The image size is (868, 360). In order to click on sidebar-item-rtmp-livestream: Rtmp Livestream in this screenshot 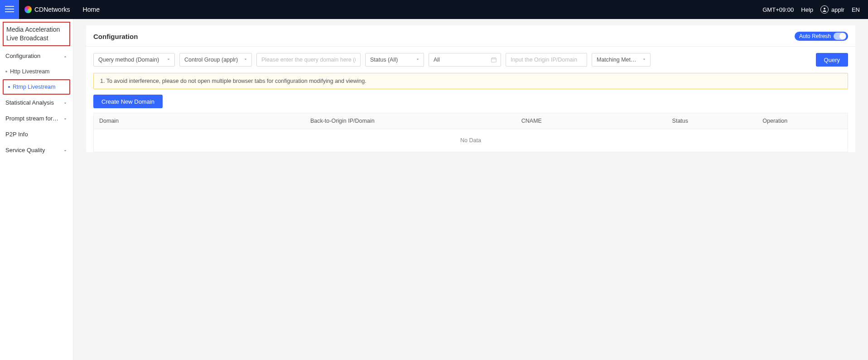, I will do `click(36, 87)`.